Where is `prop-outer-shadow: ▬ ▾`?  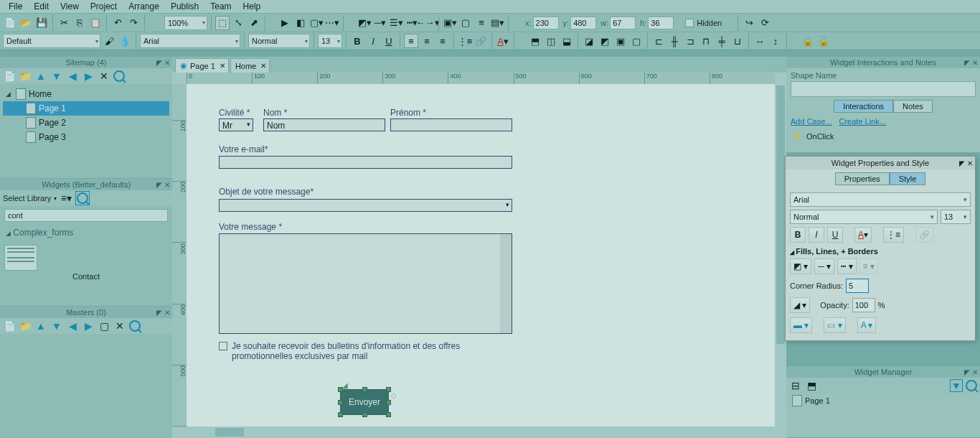
prop-outer-shadow: ▬ ▾ is located at coordinates (801, 325).